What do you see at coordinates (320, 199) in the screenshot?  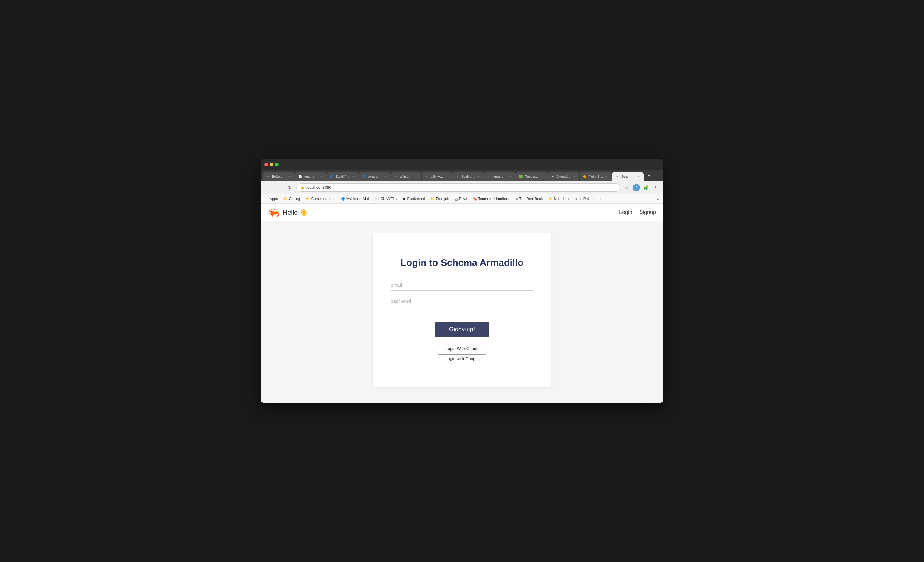 I see `bookmark-item-2: 📁 Command Line` at bounding box center [320, 199].